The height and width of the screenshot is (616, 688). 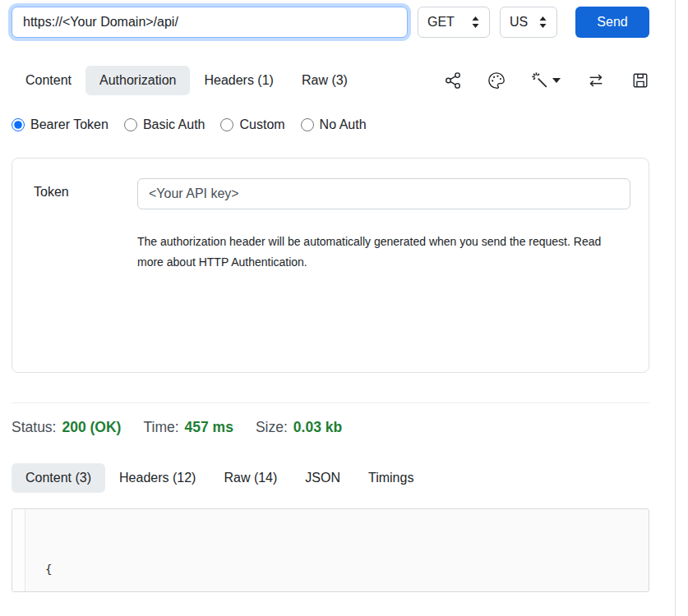 I want to click on radio-custom-input, so click(x=227, y=125).